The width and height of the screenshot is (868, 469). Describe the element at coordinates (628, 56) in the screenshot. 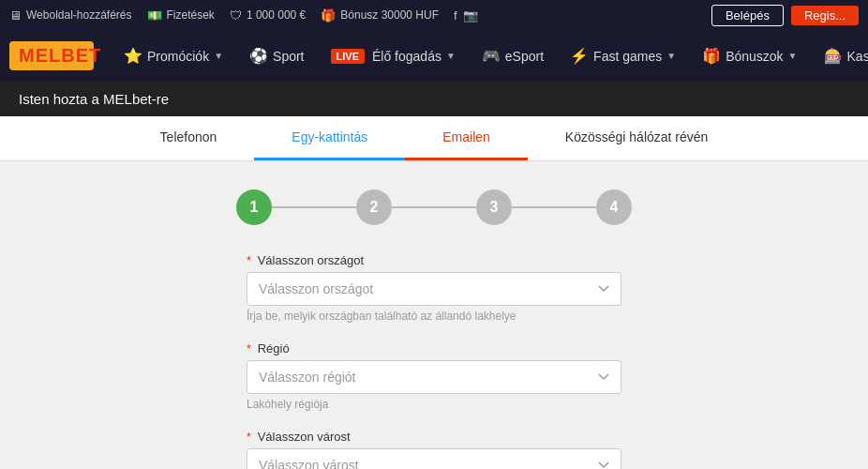

I see `nav-label-fastgames: Fast games` at that location.